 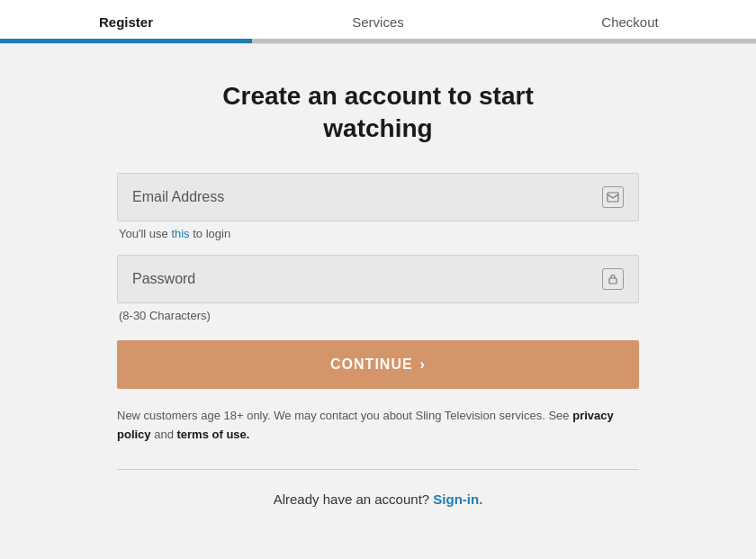 I want to click on continue-arrow: ›, so click(x=423, y=365).